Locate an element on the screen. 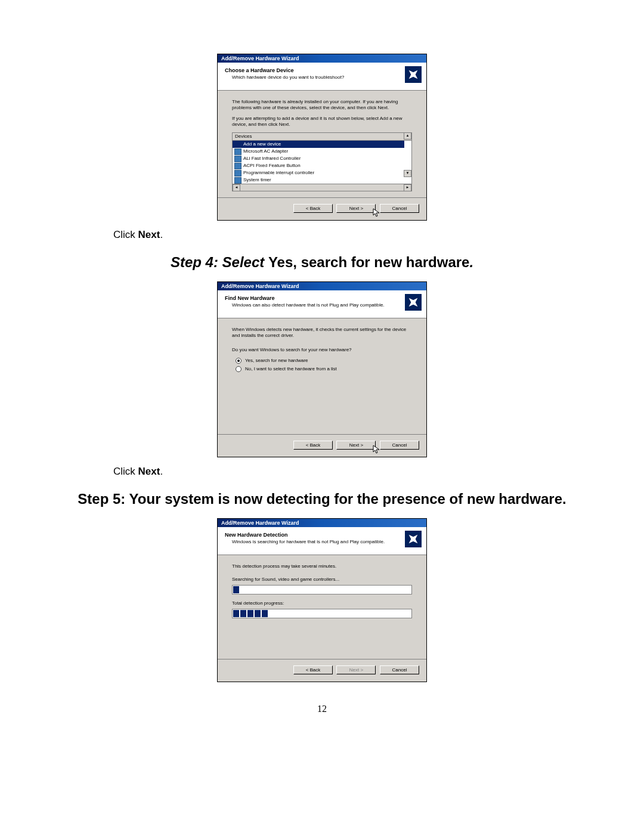  wizard-dialog-detection: Add/Remove Hardware Wizard New Hardware … is located at coordinates (322, 600).